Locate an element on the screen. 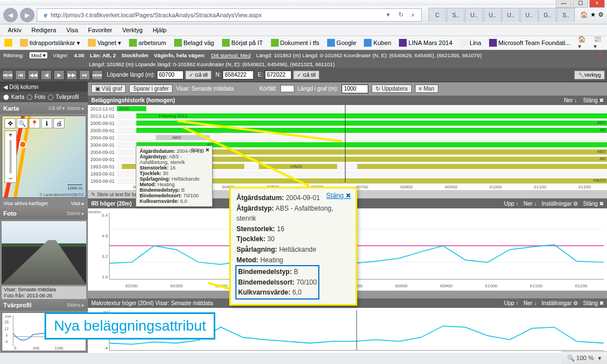 This screenshot has width=607, height=364. fav-item: tidrapportslänkar ▾ is located at coordinates (50, 43).